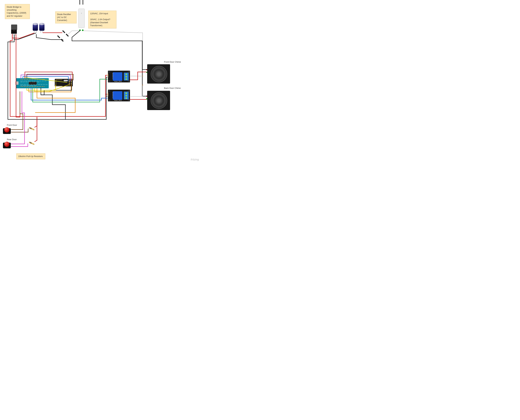  I want to click on note-rectifier: Diode Rectifier (AC to DC Converter), so click(66, 17).